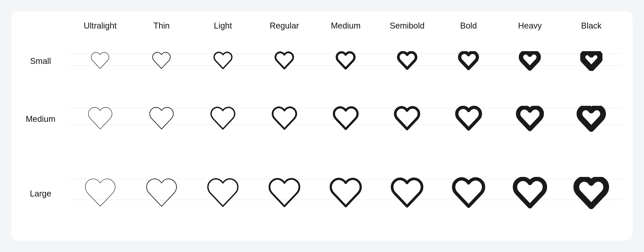 The width and height of the screenshot is (644, 252). What do you see at coordinates (407, 26) in the screenshot?
I see `column-header-weight: Semibold` at bounding box center [407, 26].